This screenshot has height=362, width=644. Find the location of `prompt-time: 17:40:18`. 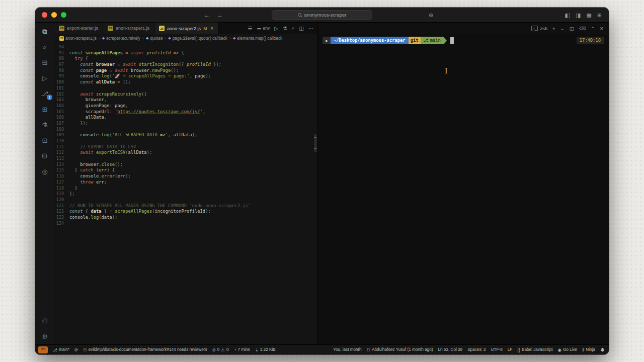

prompt-time: 17:40:18 is located at coordinates (590, 40).